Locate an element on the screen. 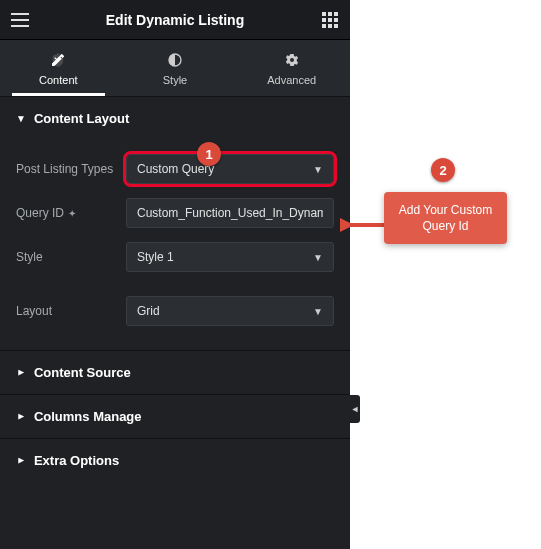 The image size is (541, 549). input-query-id-wrapper is located at coordinates (230, 213).